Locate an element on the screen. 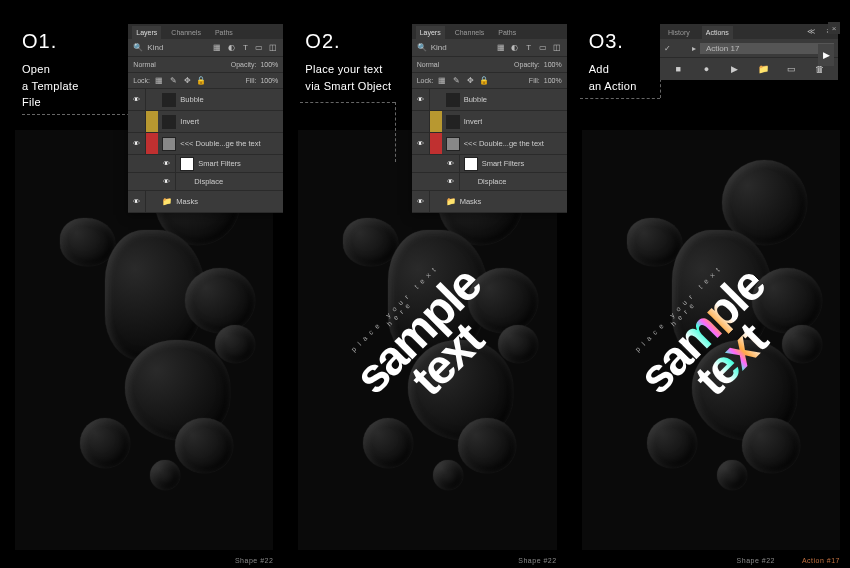  new-action-button: ▭ is located at coordinates (791, 69).